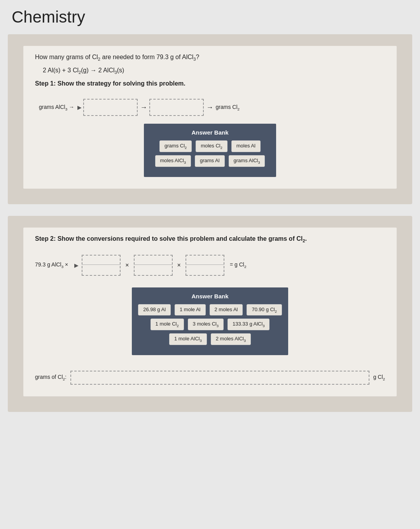 Image resolution: width=420 pixels, height=529 pixels. I want to click on answer-bank-title-1: Answer Bank, so click(210, 132).